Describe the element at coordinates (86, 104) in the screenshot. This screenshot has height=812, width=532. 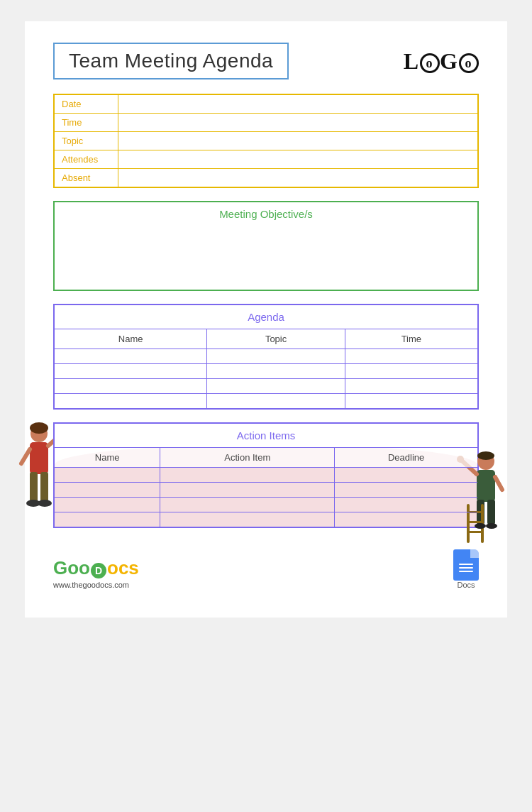
I see `info-label: Date` at that location.